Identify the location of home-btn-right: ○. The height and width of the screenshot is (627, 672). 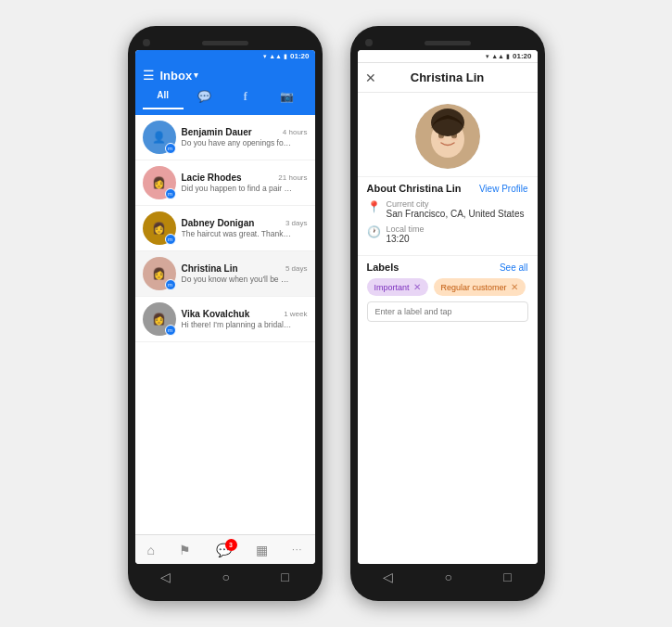
(449, 577).